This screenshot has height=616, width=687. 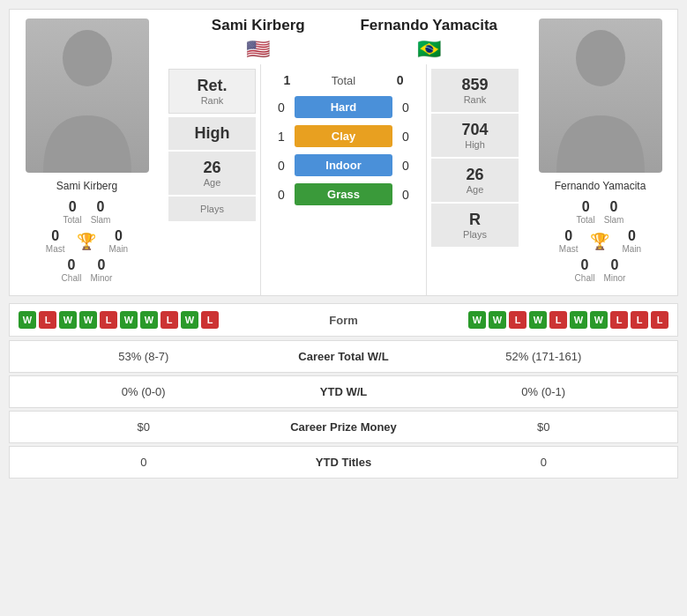 I want to click on player2-minor-label: Minor, so click(x=614, y=278).